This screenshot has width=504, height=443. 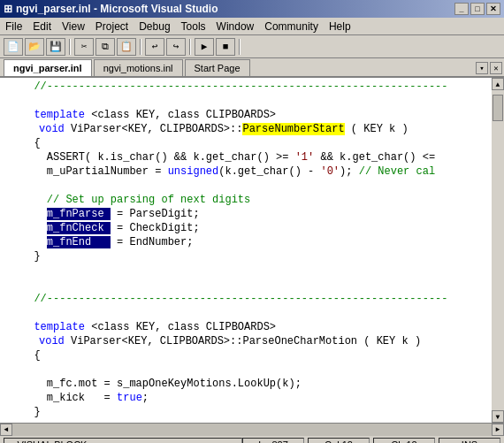 What do you see at coordinates (235, 27) in the screenshot?
I see `menu-window: Window` at bounding box center [235, 27].